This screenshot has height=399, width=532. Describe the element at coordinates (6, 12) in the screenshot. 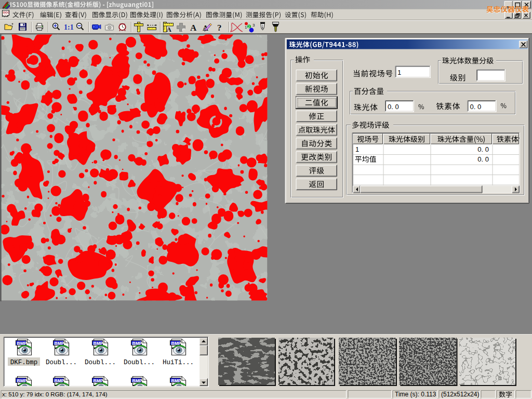

I see `svg-text: DOC` at that location.